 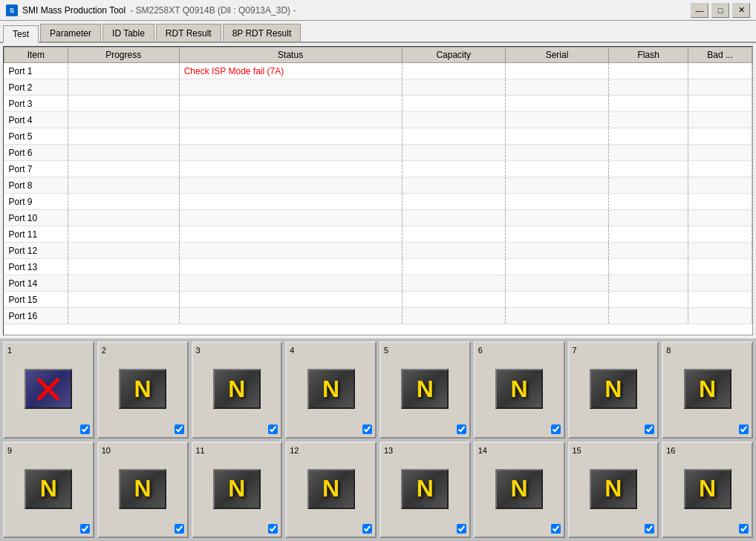 What do you see at coordinates (379, 88) in the screenshot?
I see `table-row: Port 2` at bounding box center [379, 88].